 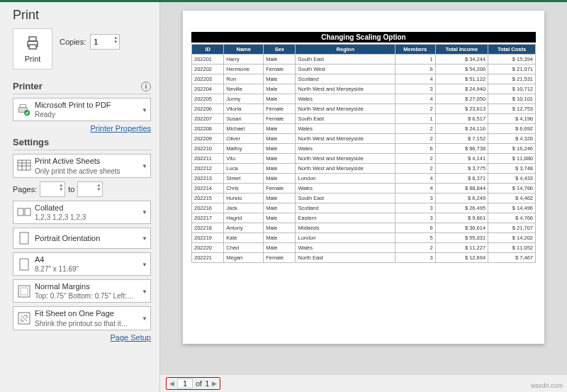 I want to click on table-row: 202217HagridMaleEastern3$ 9,861$ 4,766, so click(x=364, y=218).